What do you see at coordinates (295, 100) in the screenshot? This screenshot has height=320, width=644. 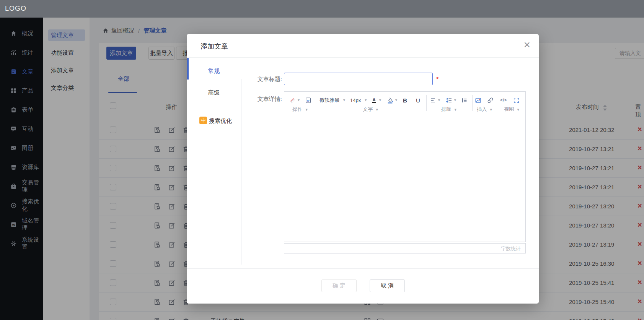 I see `clear-format-button: ▼` at bounding box center [295, 100].